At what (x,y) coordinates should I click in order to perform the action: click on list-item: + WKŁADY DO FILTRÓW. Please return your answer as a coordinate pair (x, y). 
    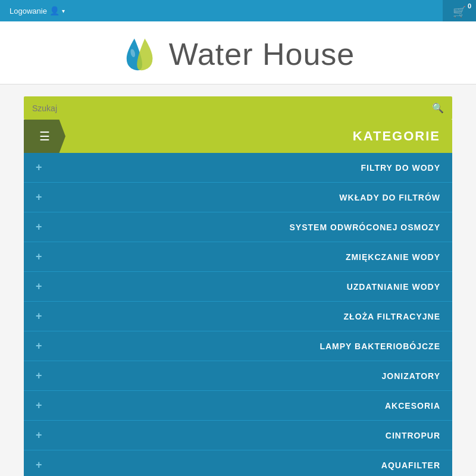
    Looking at the image, I should click on (238, 198).